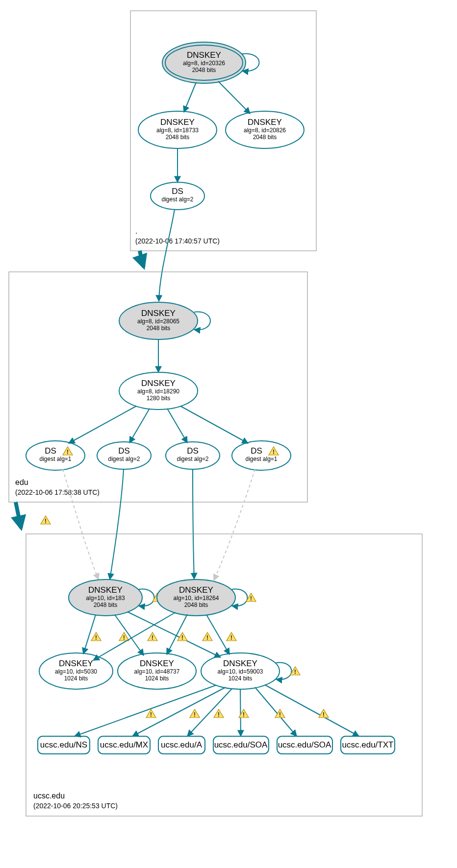  Describe the element at coordinates (193, 456) in the screenshot. I see `node-edu-ds3: DS digest alg=2` at that location.